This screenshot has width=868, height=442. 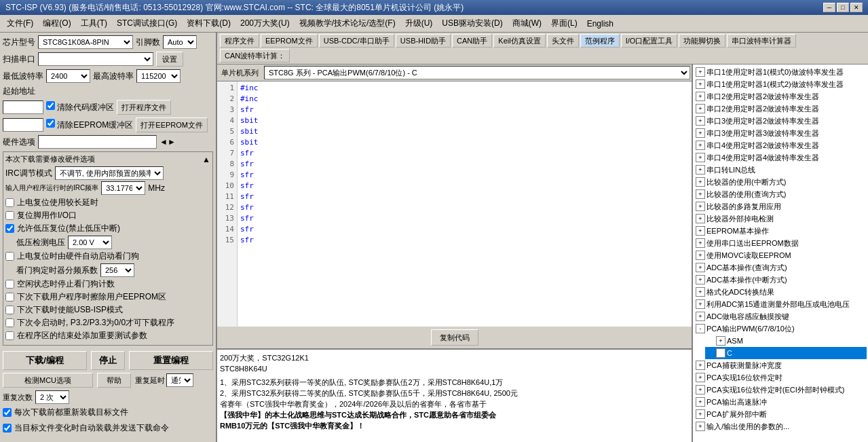 What do you see at coordinates (10, 297) in the screenshot?
I see `hw-opt-5-cb` at bounding box center [10, 297].